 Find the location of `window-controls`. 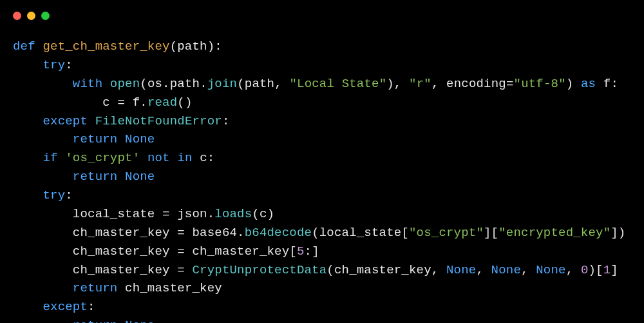

window-controls is located at coordinates (31, 15).